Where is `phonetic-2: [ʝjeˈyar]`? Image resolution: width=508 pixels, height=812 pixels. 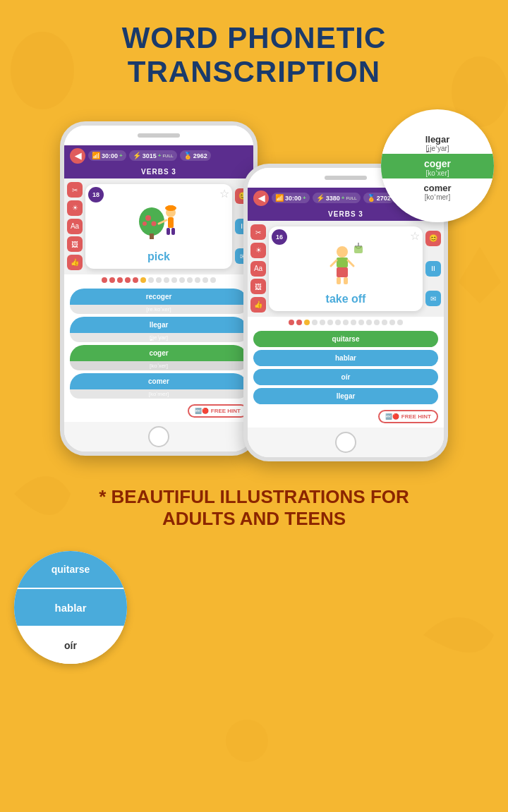 phonetic-2: [ʝjeˈyar] is located at coordinates (159, 337).